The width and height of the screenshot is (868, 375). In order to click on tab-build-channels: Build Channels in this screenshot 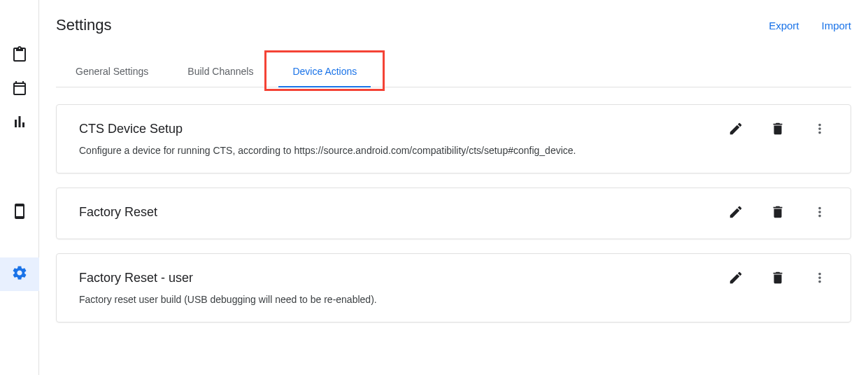, I will do `click(220, 71)`.